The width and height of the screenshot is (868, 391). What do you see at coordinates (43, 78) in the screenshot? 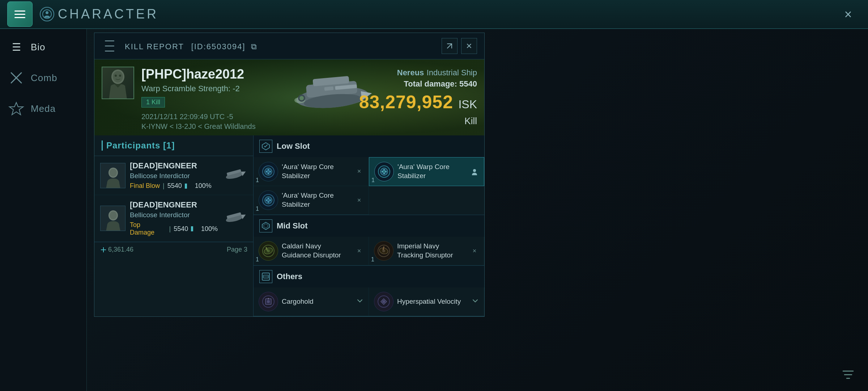
I see `sidebar-item-combat: Comb` at bounding box center [43, 78].